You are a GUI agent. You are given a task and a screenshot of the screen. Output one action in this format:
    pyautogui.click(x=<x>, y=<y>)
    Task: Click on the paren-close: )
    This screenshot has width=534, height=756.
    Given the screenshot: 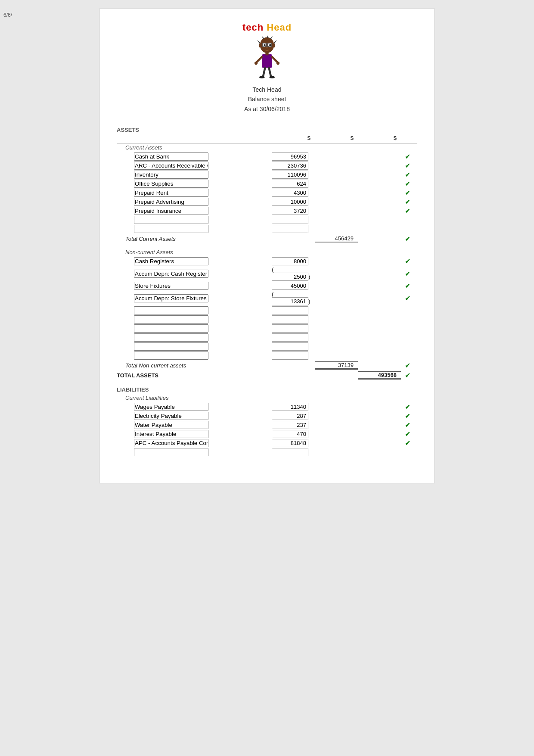 What is the action you would take?
    pyautogui.click(x=309, y=302)
    